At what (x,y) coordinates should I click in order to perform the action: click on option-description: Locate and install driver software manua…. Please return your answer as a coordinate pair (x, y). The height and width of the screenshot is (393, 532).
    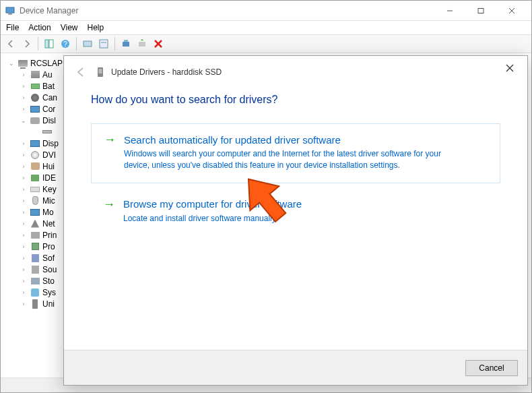
    Looking at the image, I should click on (285, 218).